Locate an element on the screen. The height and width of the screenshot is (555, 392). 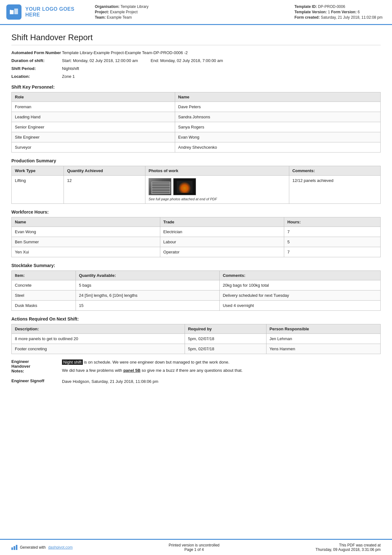
wf-name-cell: Ben Summer is located at coordinates (86, 242).